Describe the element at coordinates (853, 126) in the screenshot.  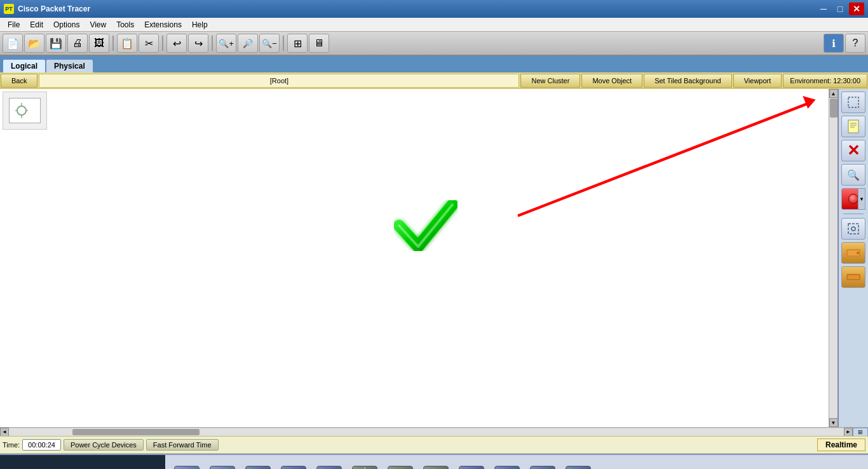
I see `note-button` at that location.